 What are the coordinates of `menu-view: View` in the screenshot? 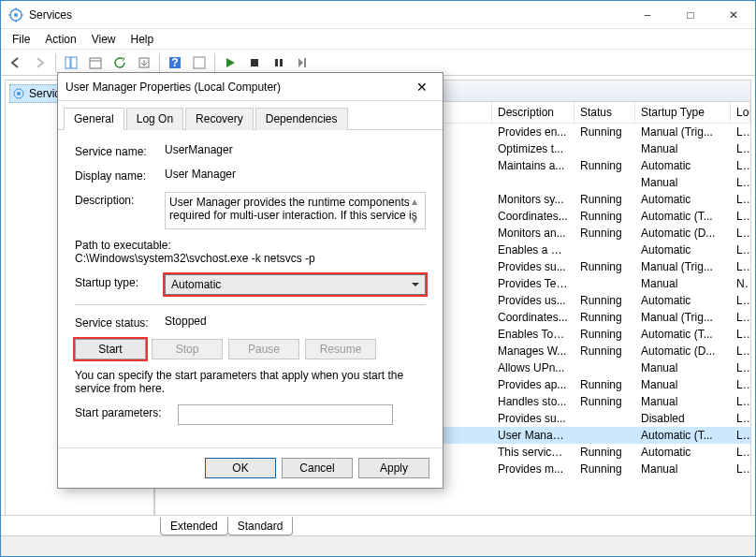 It's located at (104, 39).